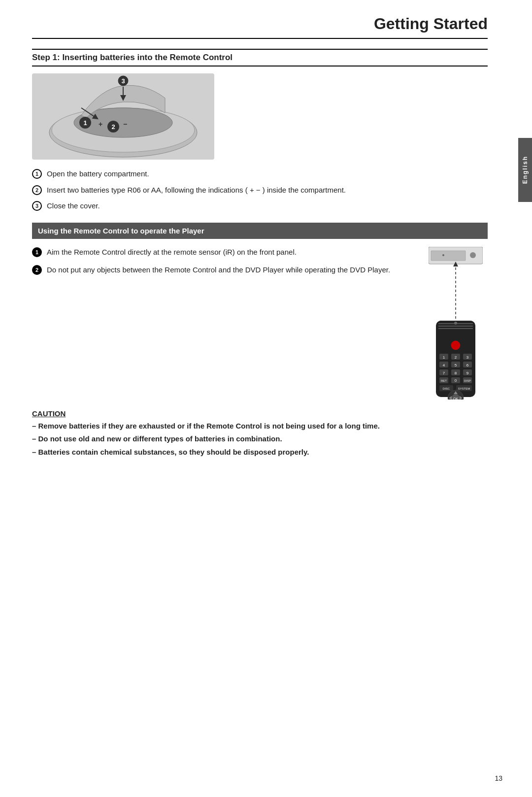 This screenshot has width=532, height=797. Describe the element at coordinates (223, 323) in the screenshot. I see `using-instructions: 1 Aim the Remote Control directly at the…` at that location.